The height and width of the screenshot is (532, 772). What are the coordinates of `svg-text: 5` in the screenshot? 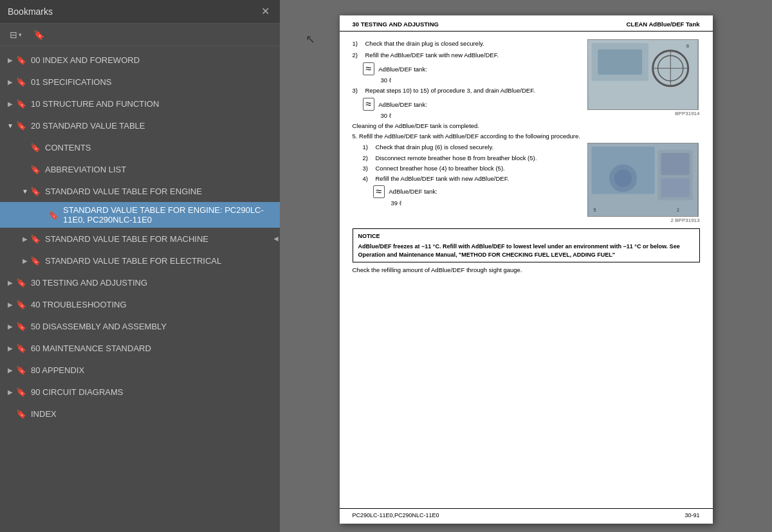 It's located at (594, 211).